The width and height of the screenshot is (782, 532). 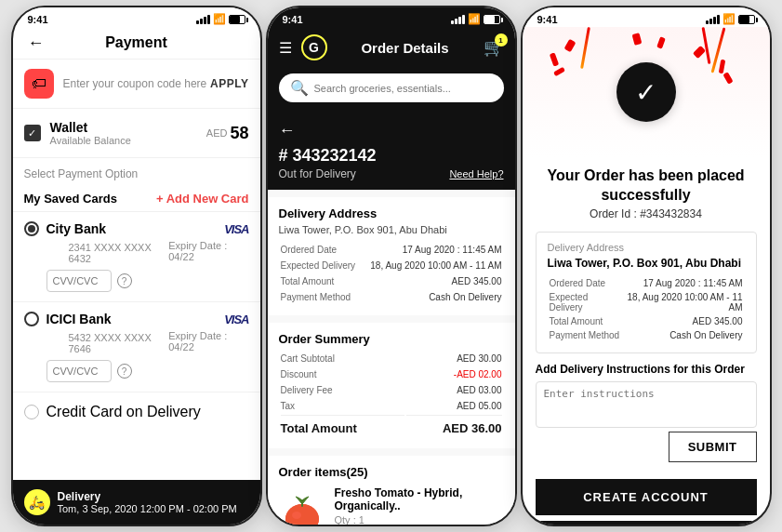 I want to click on label: Delivery Fee, so click(x=342, y=391).